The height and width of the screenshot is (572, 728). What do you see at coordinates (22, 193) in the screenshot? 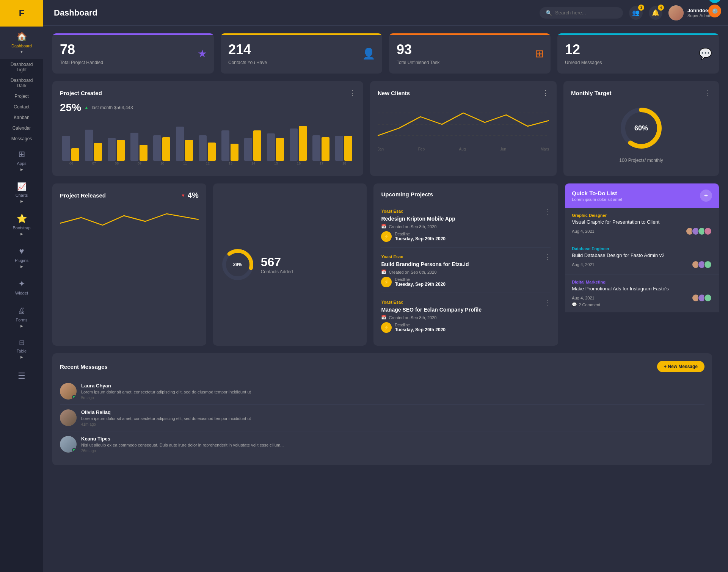
I see `sidebar-item-charts: 📈 Charts ▶` at bounding box center [22, 193].